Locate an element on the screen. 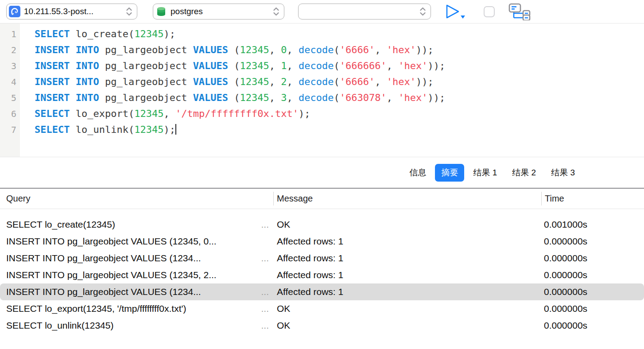 This screenshot has height=349, width=644. table-row: SELECT lo_unlink(12345)...OK0.000000s is located at coordinates (322, 326).